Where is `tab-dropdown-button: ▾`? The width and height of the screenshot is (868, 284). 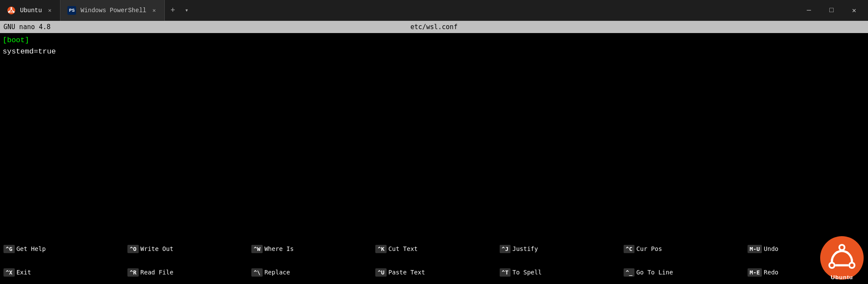 tab-dropdown-button: ▾ is located at coordinates (187, 10).